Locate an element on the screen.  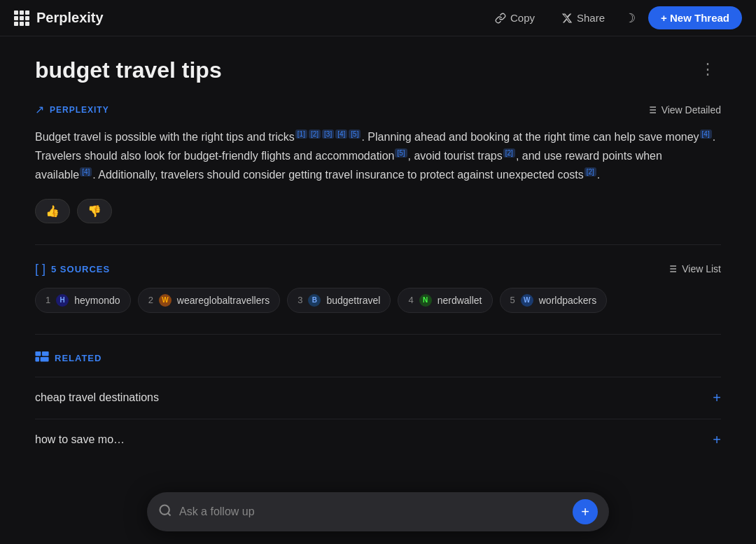
source-chip: 1 H heymondo is located at coordinates (83, 300).